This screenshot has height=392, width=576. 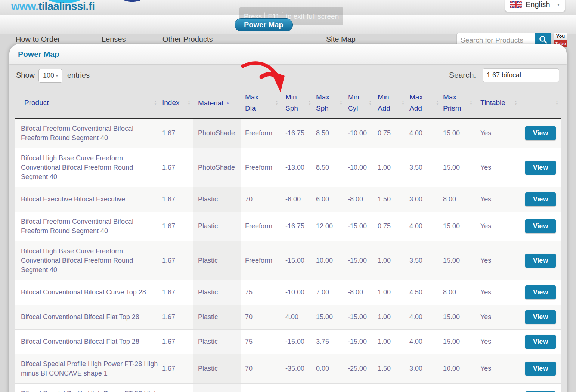 I want to click on th-product: Product▲▼, so click(x=87, y=103).